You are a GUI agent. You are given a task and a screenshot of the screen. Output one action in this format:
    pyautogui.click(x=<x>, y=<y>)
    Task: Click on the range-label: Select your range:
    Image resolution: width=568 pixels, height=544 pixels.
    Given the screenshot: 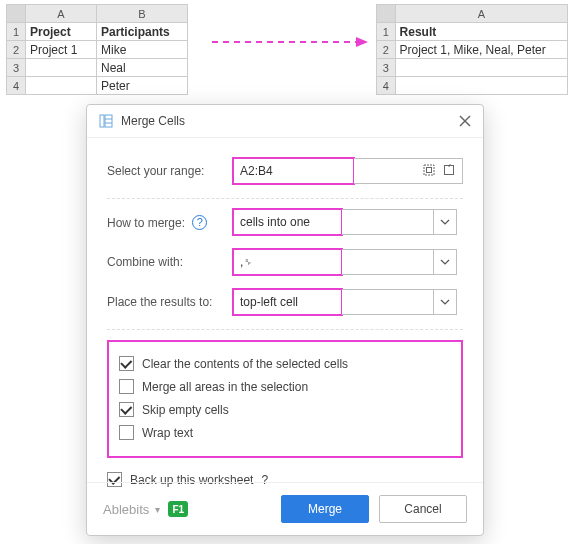 What is the action you would take?
    pyautogui.click(x=170, y=171)
    